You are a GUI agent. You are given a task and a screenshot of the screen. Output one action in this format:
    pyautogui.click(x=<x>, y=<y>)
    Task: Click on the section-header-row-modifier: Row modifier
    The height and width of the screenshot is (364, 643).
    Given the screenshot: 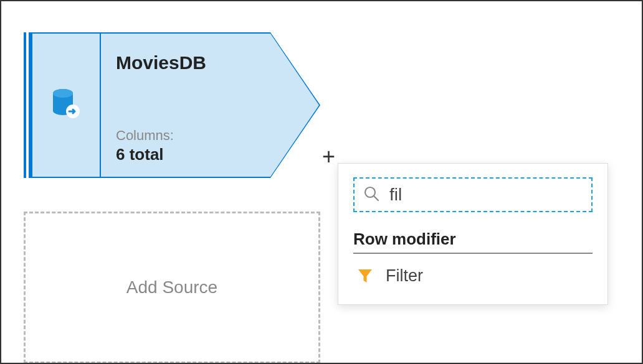 What is the action you would take?
    pyautogui.click(x=473, y=239)
    